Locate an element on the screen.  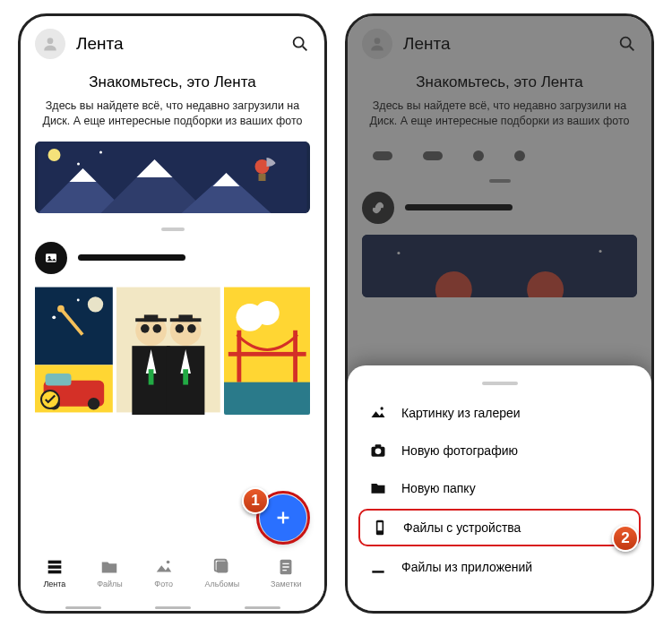
check-badge-icon is located at coordinates (50, 399).